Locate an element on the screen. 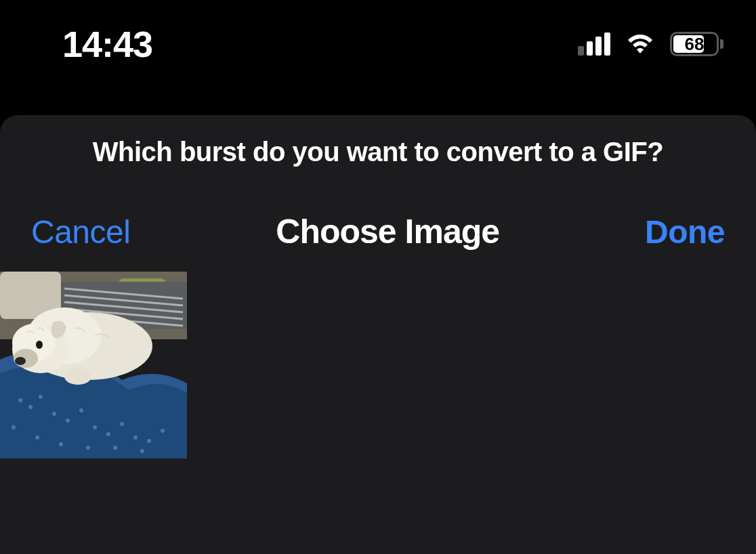  status-time: 14:43 is located at coordinates (107, 44).